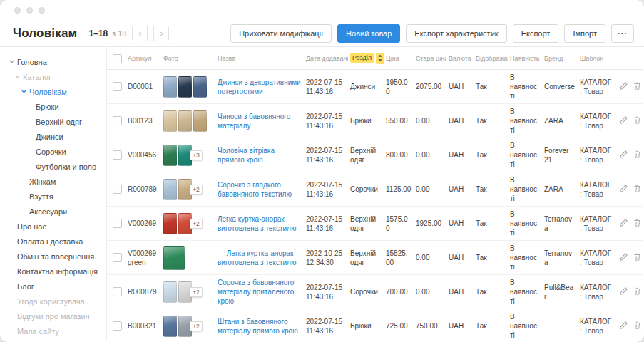 The width and height of the screenshot is (644, 342). I want to click on product-name-link: Чиноси з бавовняного матеріалу, so click(260, 121).